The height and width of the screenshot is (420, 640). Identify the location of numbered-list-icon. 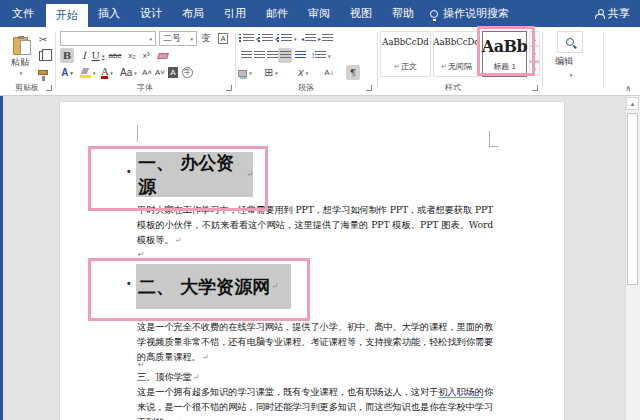
(268, 38).